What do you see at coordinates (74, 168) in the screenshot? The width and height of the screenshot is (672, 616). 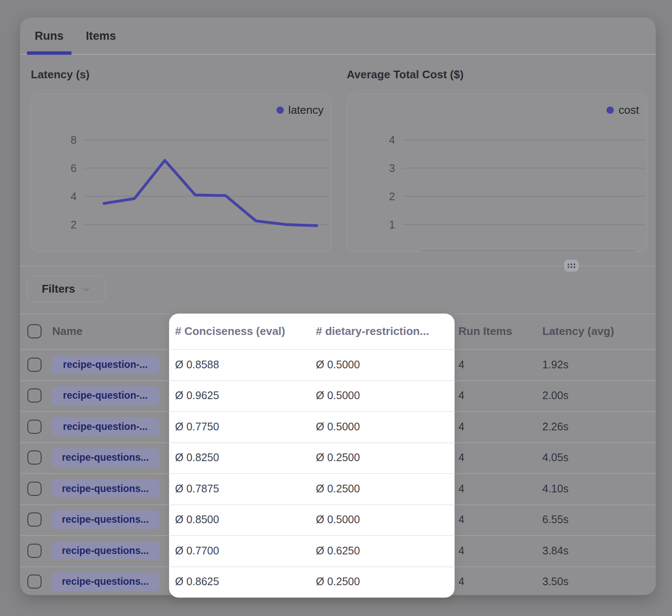 I see `svg-text: 6` at bounding box center [74, 168].